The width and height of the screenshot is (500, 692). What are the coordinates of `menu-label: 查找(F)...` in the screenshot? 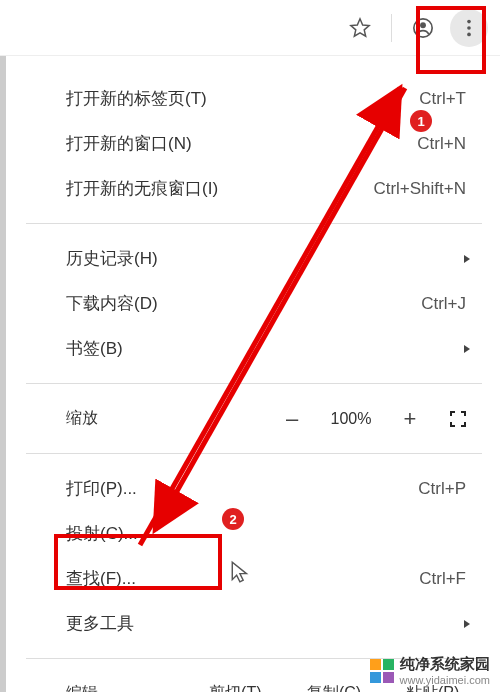 It's located at (242, 578).